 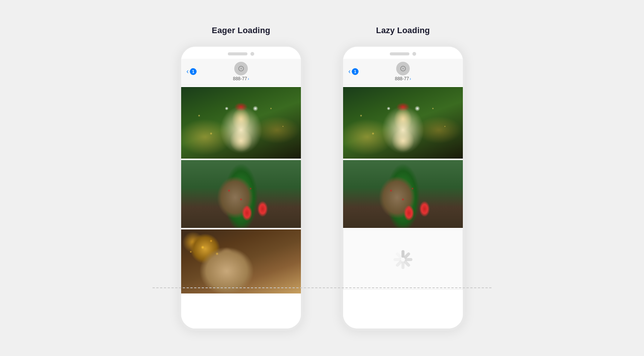 What do you see at coordinates (403, 260) in the screenshot?
I see `loading-spinner` at bounding box center [403, 260].